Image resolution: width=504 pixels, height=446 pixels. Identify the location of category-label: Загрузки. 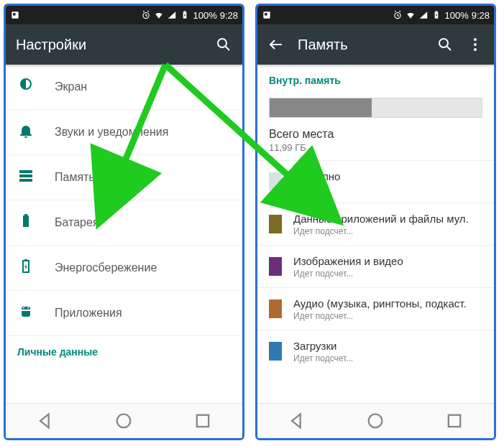
(324, 346).